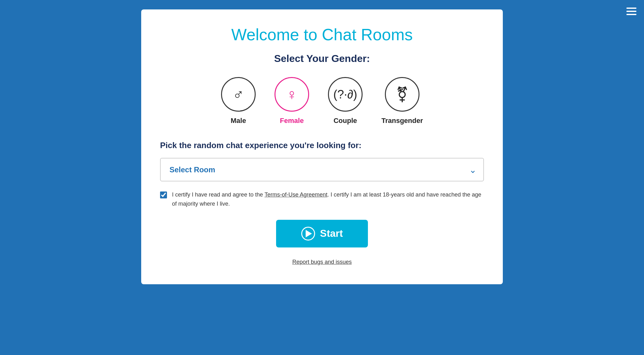  What do you see at coordinates (308, 234) in the screenshot?
I see `play-icon-circle` at bounding box center [308, 234].